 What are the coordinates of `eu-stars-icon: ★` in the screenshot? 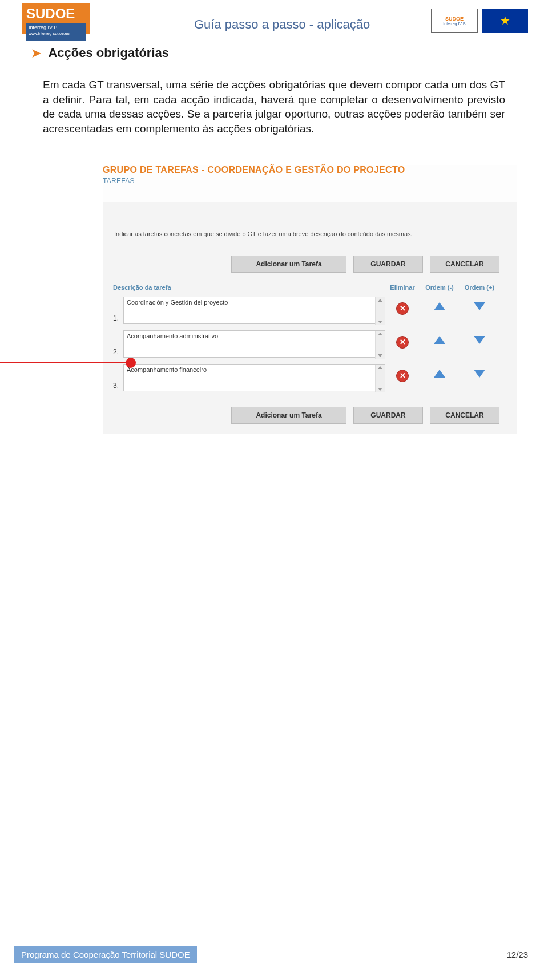 It's located at (505, 21).